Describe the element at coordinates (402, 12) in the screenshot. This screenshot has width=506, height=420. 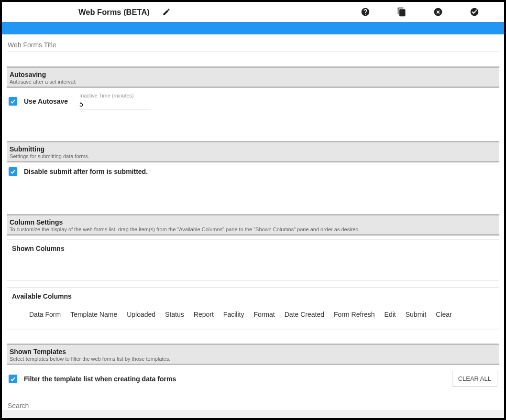
I see `copy-icon` at that location.